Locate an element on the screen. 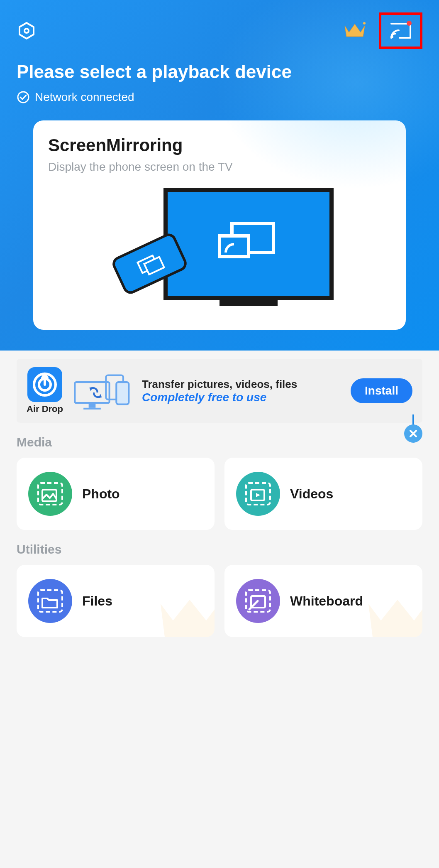 The image size is (439, 868). utilities-section: Utilities Files Whiteboard is located at coordinates (220, 584).